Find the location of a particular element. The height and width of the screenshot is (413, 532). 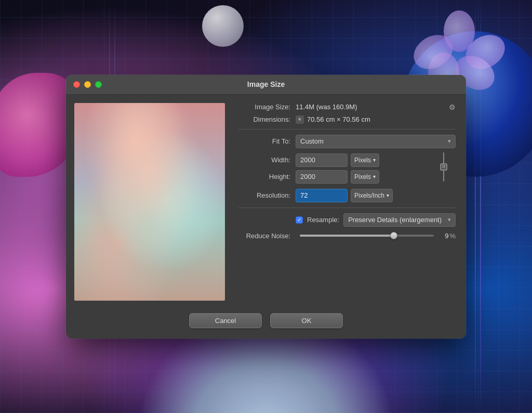

reduce-noise-label: Reduce Noise: is located at coordinates (267, 236).